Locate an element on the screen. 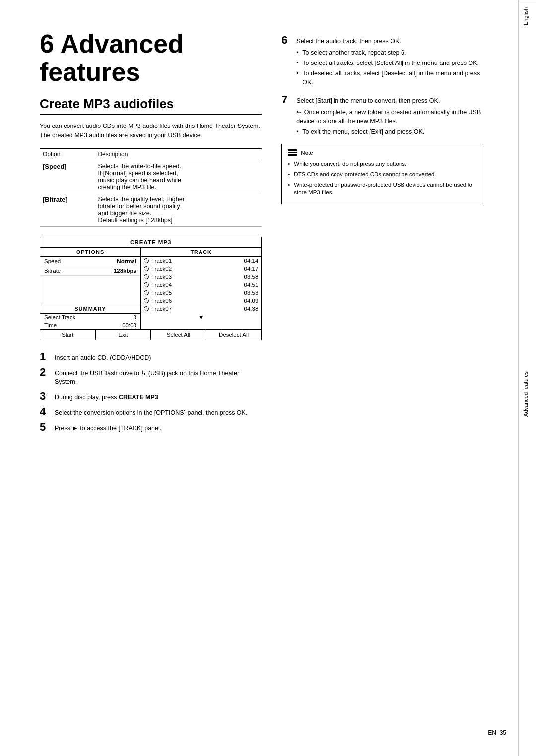  step-num-3: 3 is located at coordinates (45, 397).